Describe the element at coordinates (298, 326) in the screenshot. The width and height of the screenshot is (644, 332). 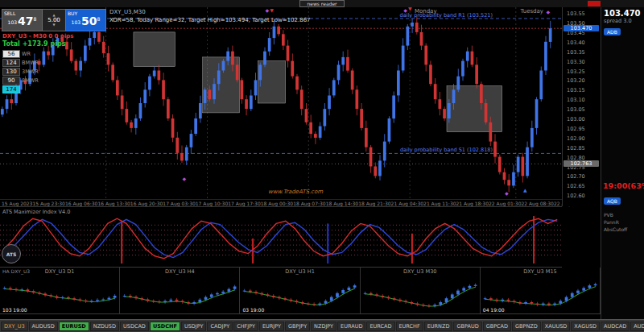
I see `symbol-tab-gbpjpy: GBPJPY` at that location.